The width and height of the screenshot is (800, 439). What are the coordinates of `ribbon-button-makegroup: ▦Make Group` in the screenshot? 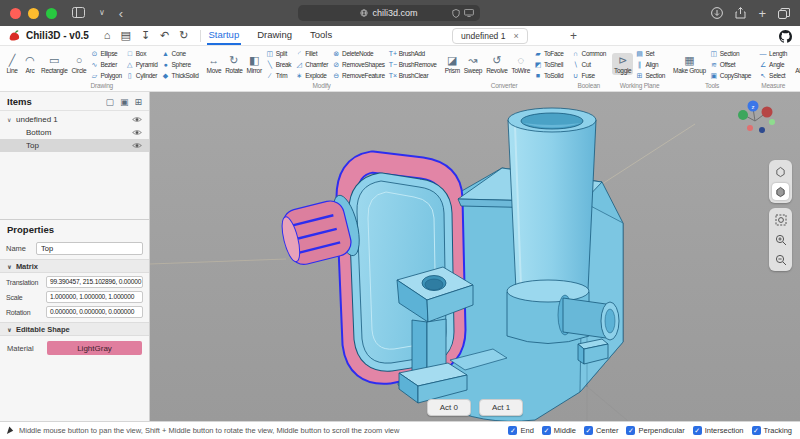 It's located at (690, 64).